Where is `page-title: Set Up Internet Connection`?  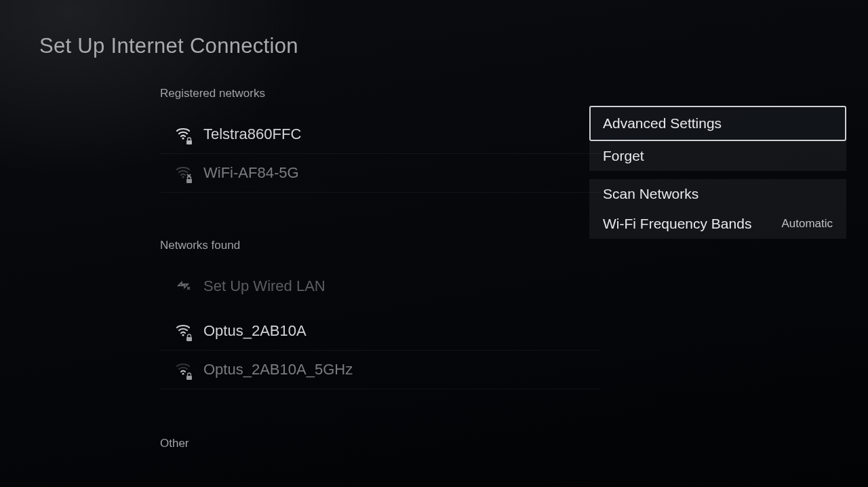
page-title: Set Up Internet Connection is located at coordinates (169, 46).